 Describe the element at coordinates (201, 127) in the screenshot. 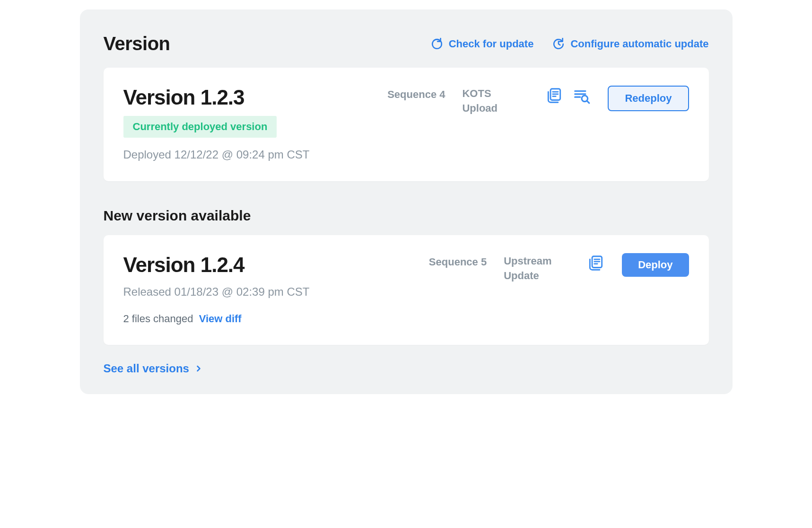

I see `deployed-badge: Currently deployed version` at that location.